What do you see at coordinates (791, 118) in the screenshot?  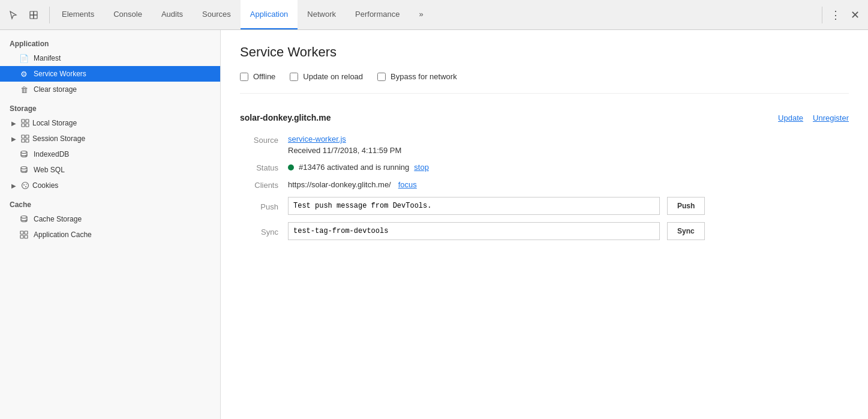 I see `update-link: Update` at bounding box center [791, 118].